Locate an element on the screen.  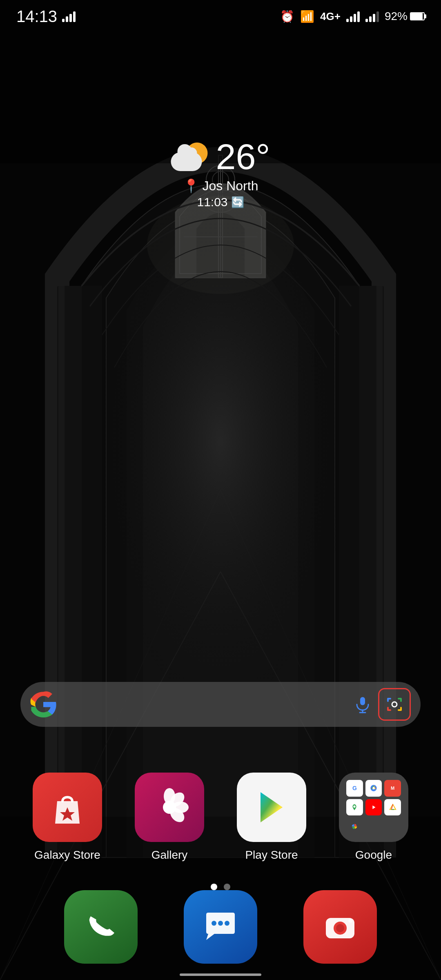
battery-indicator: 92% is located at coordinates (405, 16).